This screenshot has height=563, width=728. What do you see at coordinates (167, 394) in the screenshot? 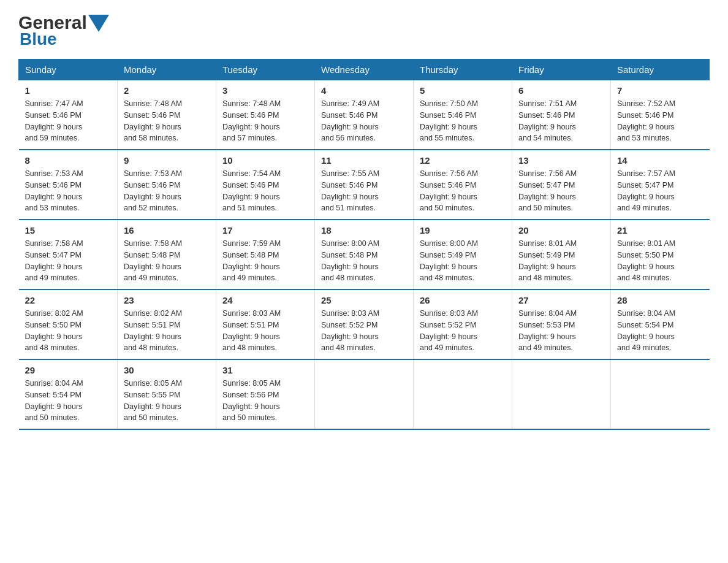
I see `calendar-cell: 30Sunrise: 8:05 AMSunset: 5:55 PMDayligh…` at bounding box center [167, 394].